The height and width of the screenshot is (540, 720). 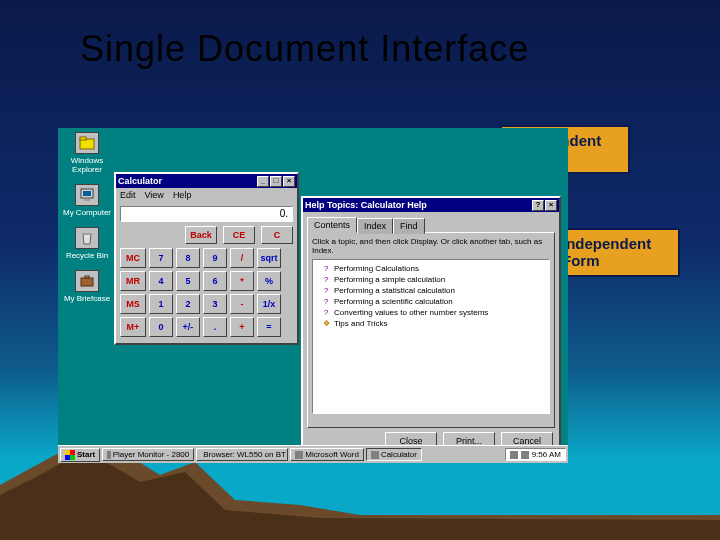 I want to click on taskbar-item: Browser: WL550 on BT, so click(x=242, y=454).